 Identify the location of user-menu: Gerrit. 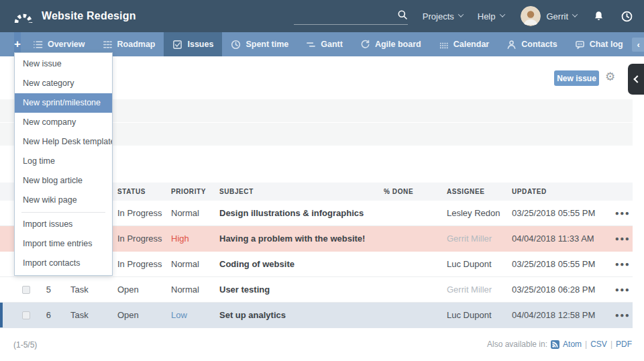
(562, 16).